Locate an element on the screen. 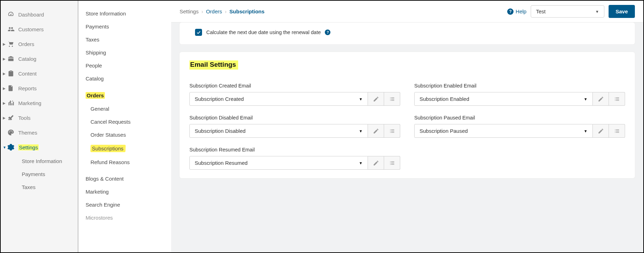 This screenshot has height=253, width=644. context-selector: Test ▼ is located at coordinates (568, 11).